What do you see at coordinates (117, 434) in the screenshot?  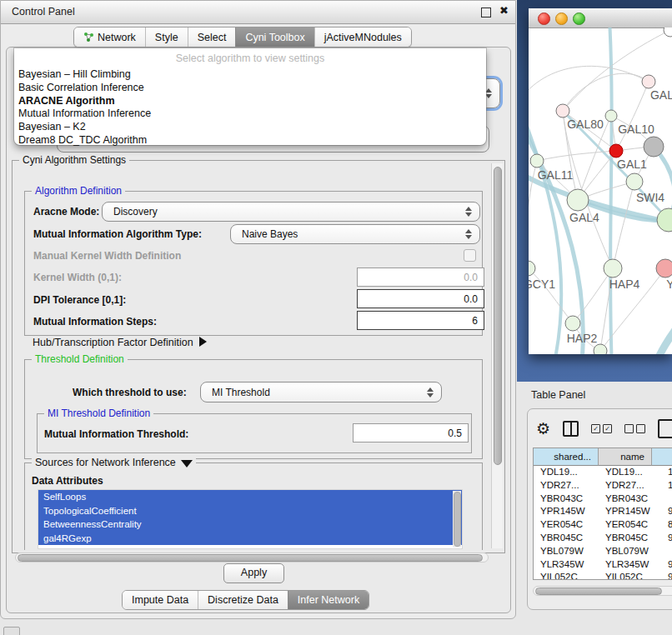 I see `mi-threshold-label: Mutual Information Threshold:` at bounding box center [117, 434].